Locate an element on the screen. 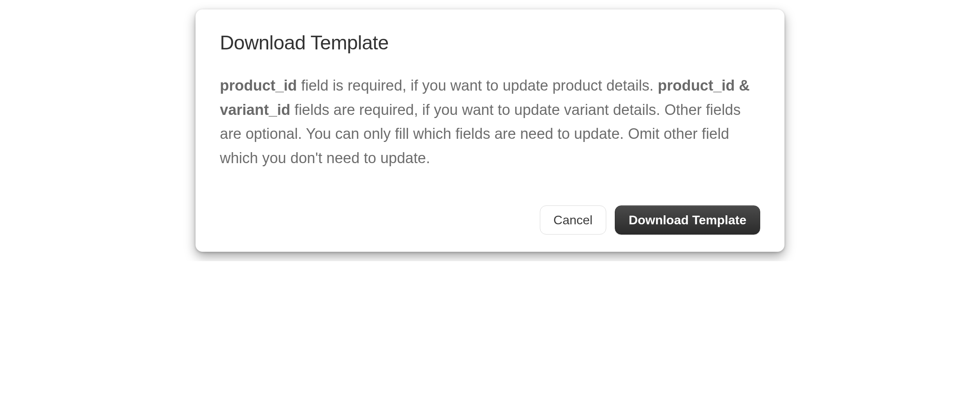 The width and height of the screenshot is (980, 400). description-text-1: field is required, if you want to update… is located at coordinates (477, 85).